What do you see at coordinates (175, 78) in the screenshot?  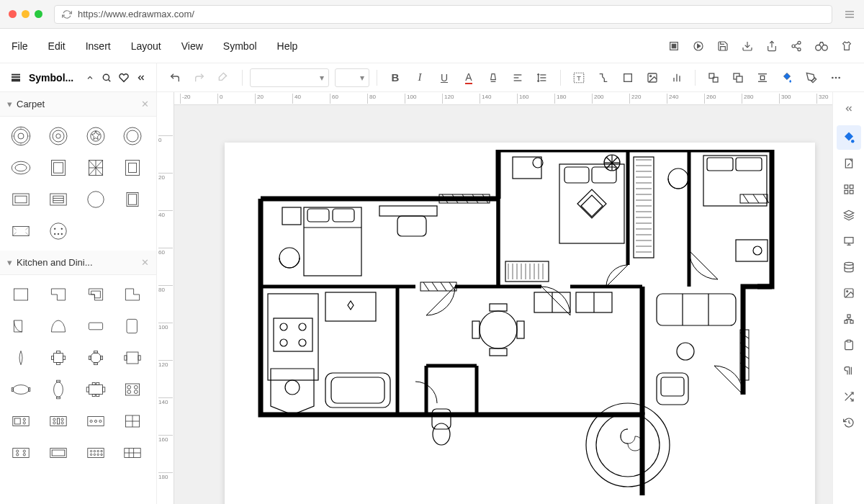 I see `undo-button` at bounding box center [175, 78].